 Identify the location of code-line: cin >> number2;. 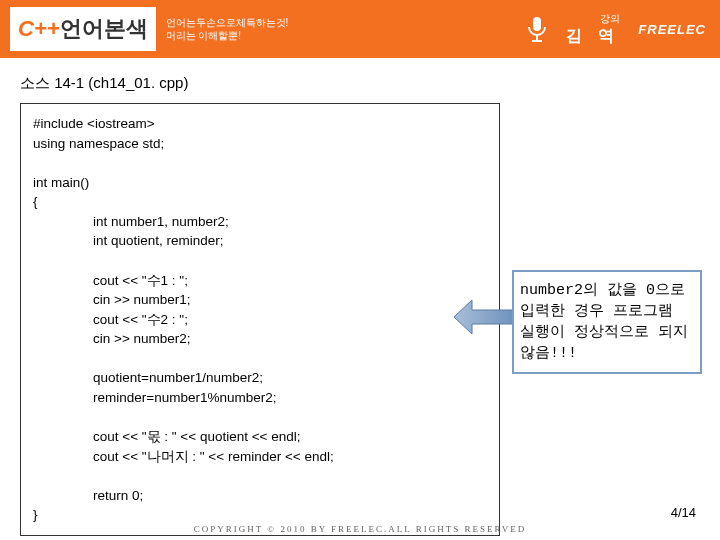
(290, 339).